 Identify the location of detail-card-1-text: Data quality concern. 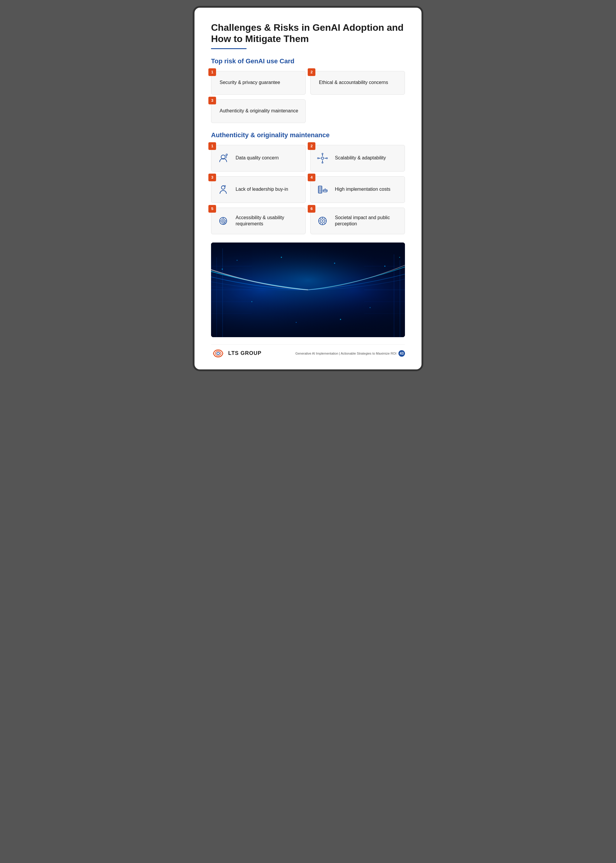
(256, 158).